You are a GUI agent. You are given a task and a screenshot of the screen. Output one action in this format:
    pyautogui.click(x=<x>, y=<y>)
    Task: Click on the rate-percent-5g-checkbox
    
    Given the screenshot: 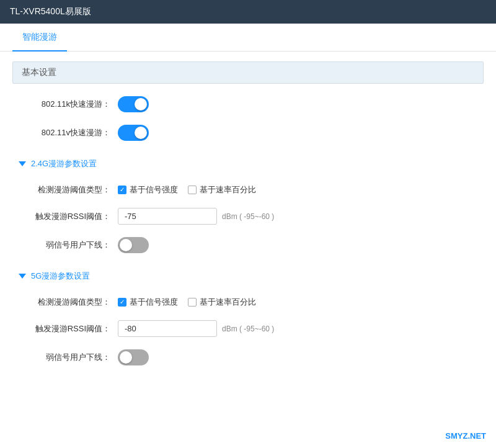 What is the action you would take?
    pyautogui.click(x=192, y=302)
    